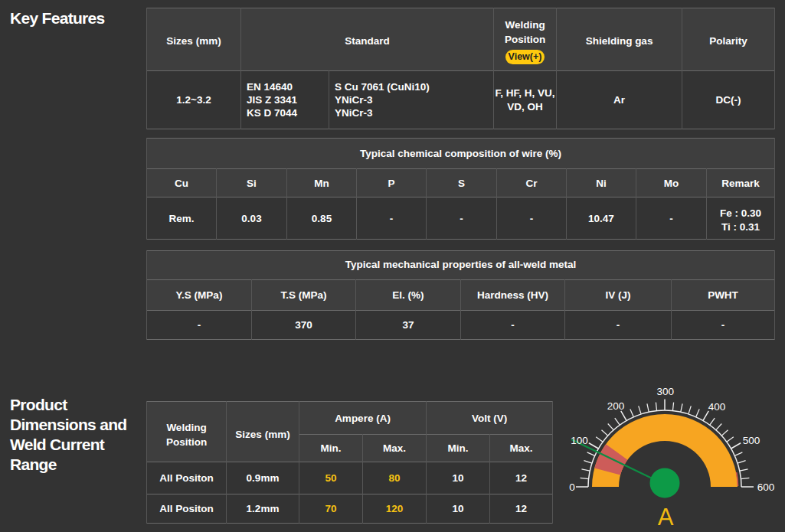 This screenshot has width=785, height=532. I want to click on svg-text: 600, so click(766, 487).